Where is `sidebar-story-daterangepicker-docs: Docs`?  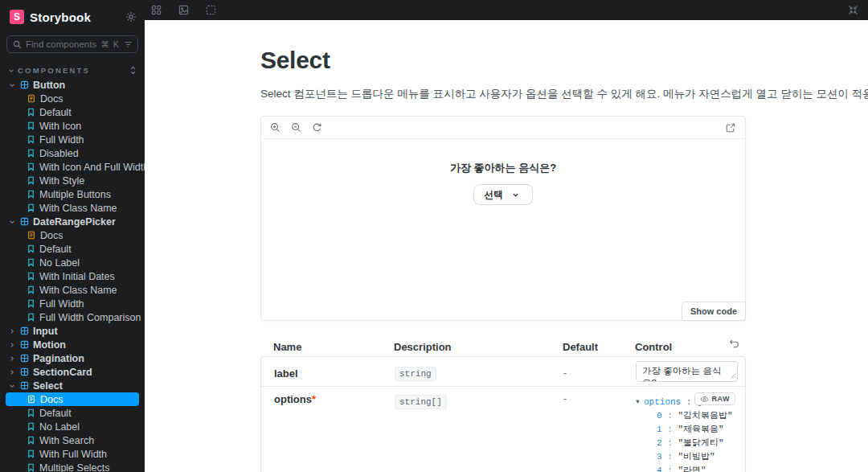 sidebar-story-daterangepicker-docs: Docs is located at coordinates (72, 235).